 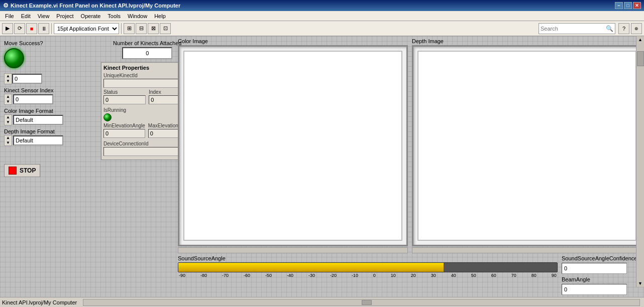 What do you see at coordinates (8, 117) in the screenshot?
I see `color-format-up: ▲` at bounding box center [8, 117].